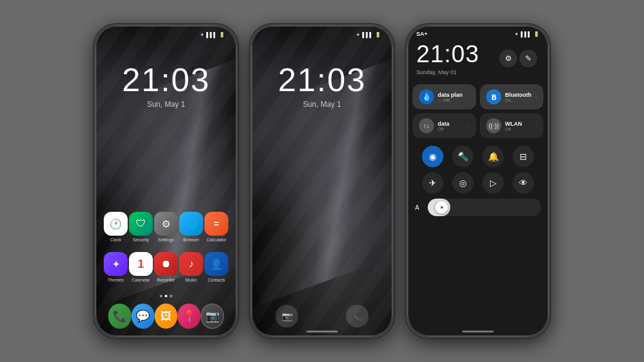  I want to click on tile-data-plan: 💧 data plan — MB ›, so click(444, 97).